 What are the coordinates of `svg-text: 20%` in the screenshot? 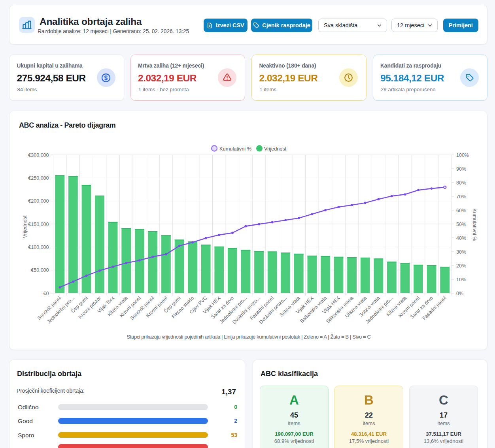 It's located at (461, 266).